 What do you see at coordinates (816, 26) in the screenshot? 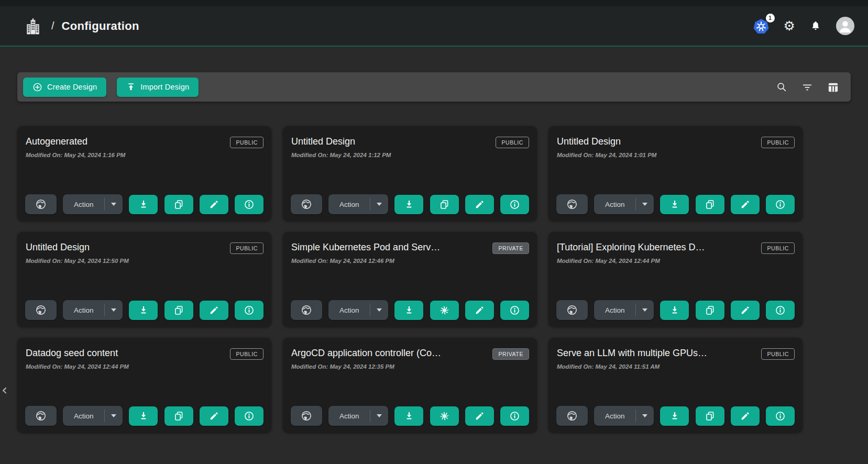
I see `bell-icon` at bounding box center [816, 26].